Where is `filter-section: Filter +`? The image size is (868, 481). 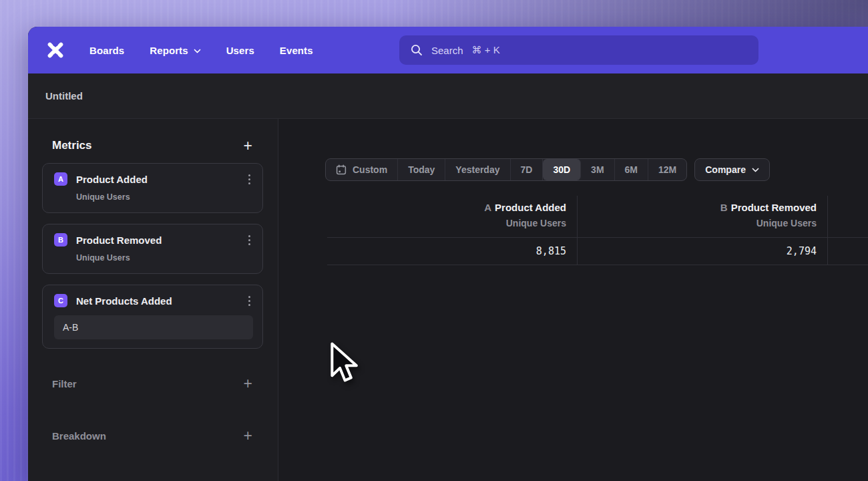 filter-section: Filter + is located at coordinates (152, 383).